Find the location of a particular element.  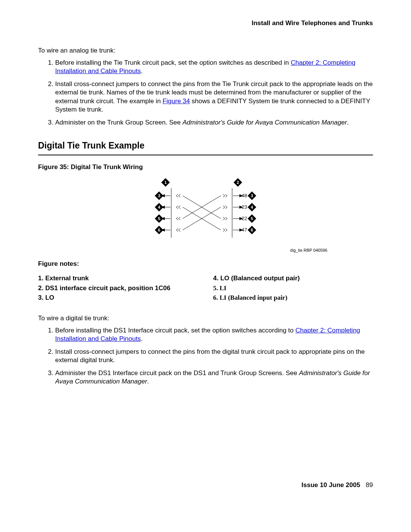

figure-notes-heading: Figure notes: is located at coordinates (206, 264).